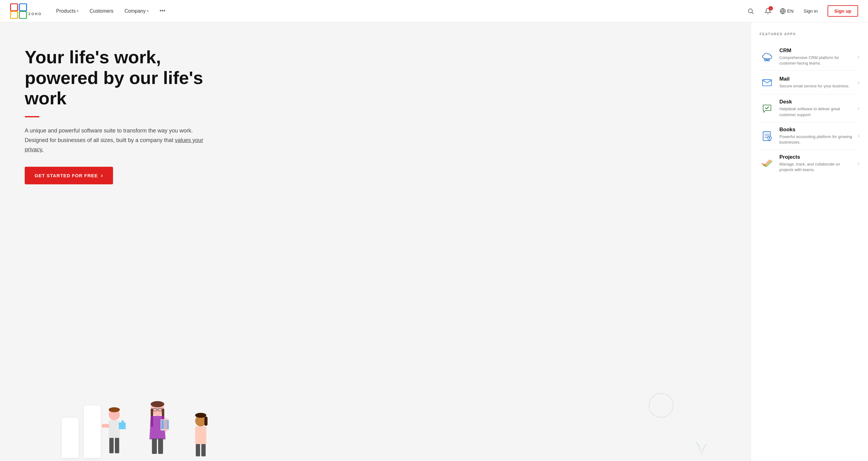 The image size is (868, 461). Describe the element at coordinates (78, 11) in the screenshot. I see `products-chevron-icon: ▾` at that location.